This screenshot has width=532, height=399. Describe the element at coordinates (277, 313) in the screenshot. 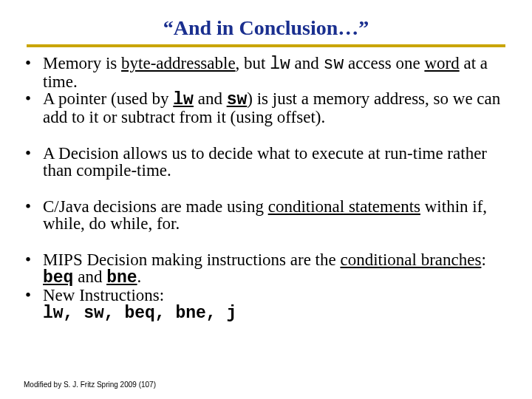

I see `code-instruction-list: lw, sw, beq, bne, j` at that location.